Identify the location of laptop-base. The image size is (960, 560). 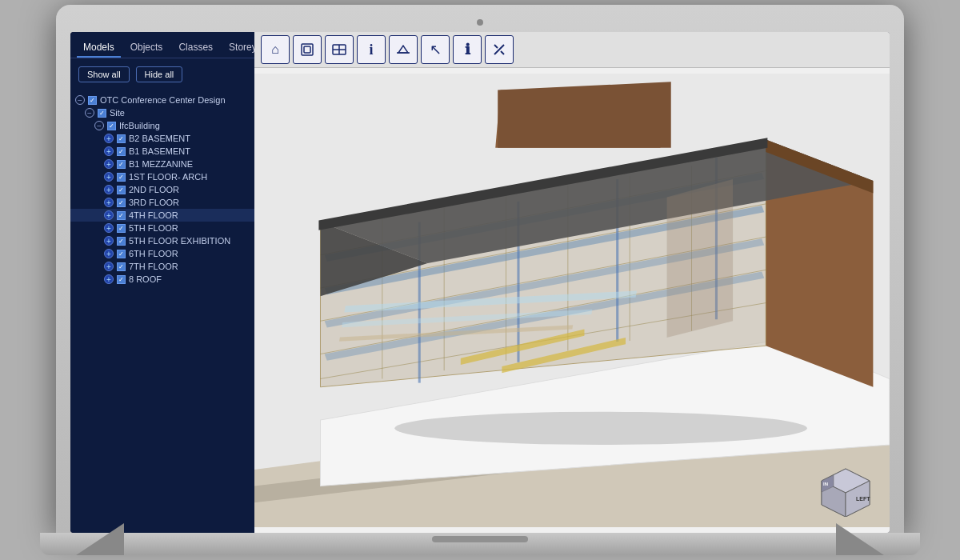
(480, 544).